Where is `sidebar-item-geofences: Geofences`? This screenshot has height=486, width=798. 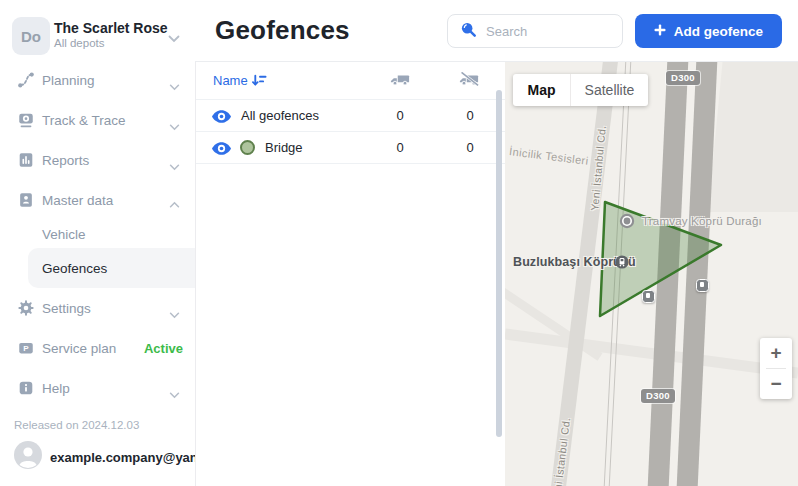 sidebar-item-geofences: Geofences is located at coordinates (112, 268).